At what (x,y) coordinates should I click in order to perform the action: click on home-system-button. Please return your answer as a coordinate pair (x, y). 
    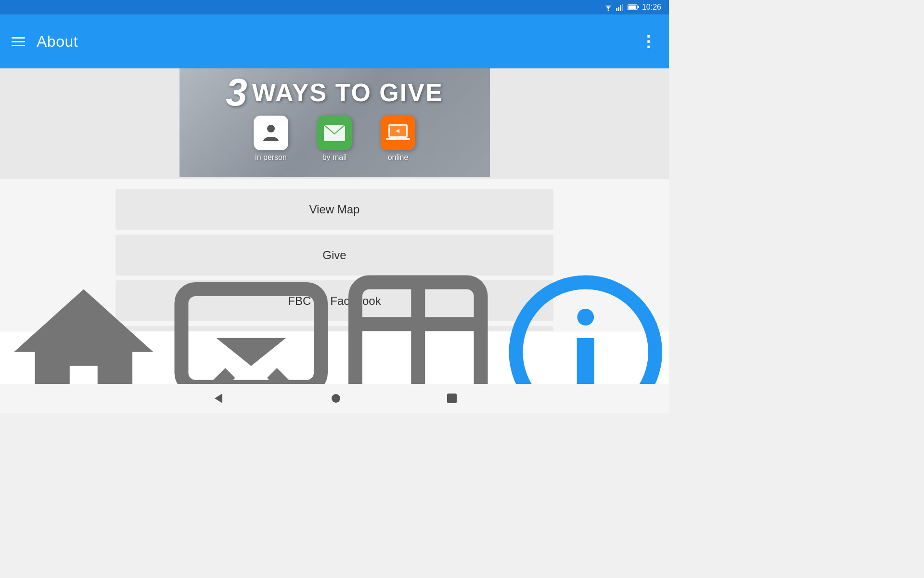
    Looking at the image, I should click on (336, 398).